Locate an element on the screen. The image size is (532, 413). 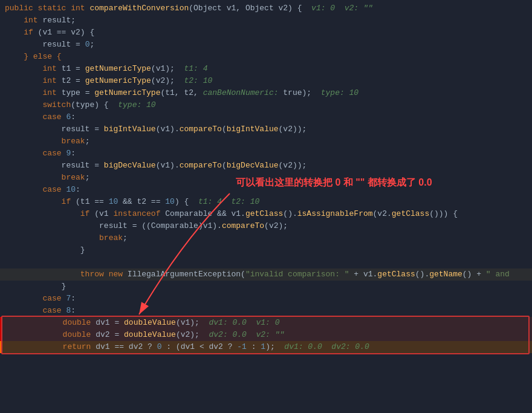
code-line: switch(type) { type: 10 is located at coordinates (266, 105).